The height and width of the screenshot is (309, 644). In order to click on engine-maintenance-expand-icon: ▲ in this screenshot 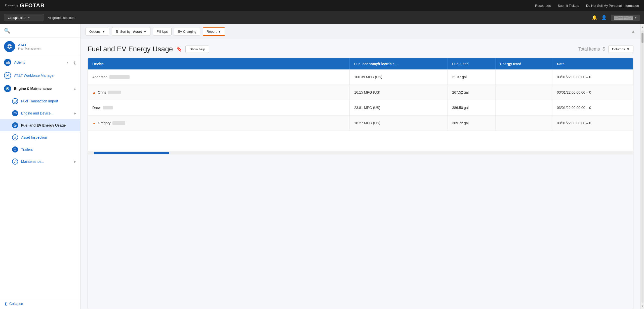, I will do `click(75, 89)`.